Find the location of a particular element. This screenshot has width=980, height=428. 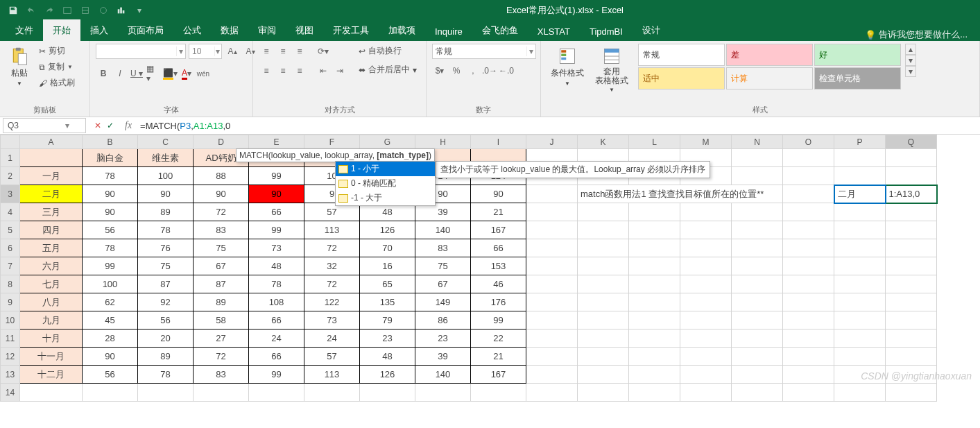

col-header: P is located at coordinates (860, 142).